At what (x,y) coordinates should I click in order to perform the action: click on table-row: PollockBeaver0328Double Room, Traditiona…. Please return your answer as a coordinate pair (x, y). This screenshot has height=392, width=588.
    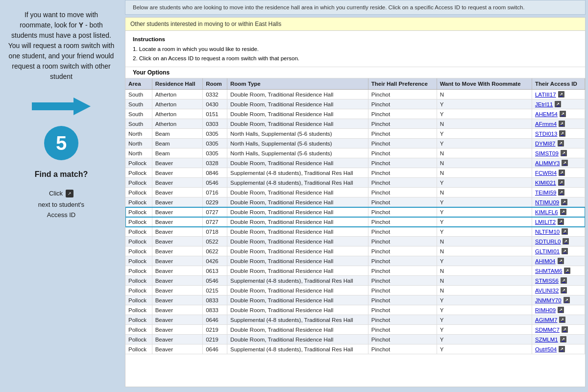
    Looking at the image, I should click on (355, 163).